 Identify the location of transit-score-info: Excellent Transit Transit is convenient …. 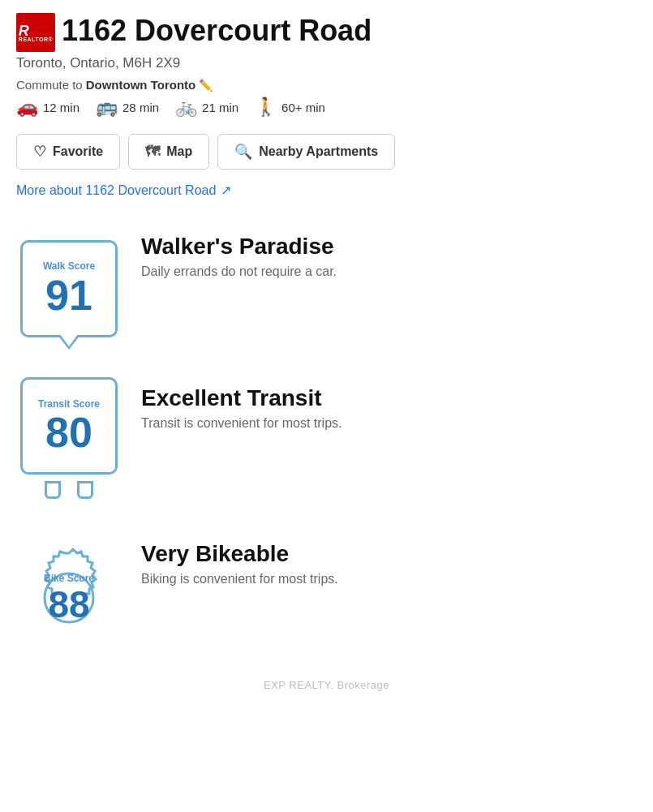
(242, 404).